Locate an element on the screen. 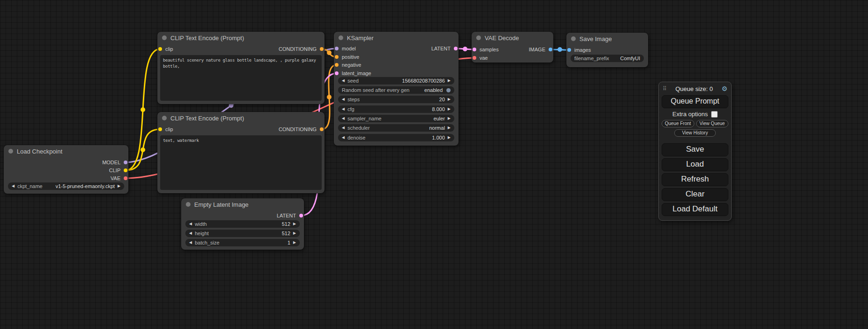 The width and height of the screenshot is (868, 329). widget-filename-prefix: filename_prefix ComfyUI is located at coordinates (607, 58).